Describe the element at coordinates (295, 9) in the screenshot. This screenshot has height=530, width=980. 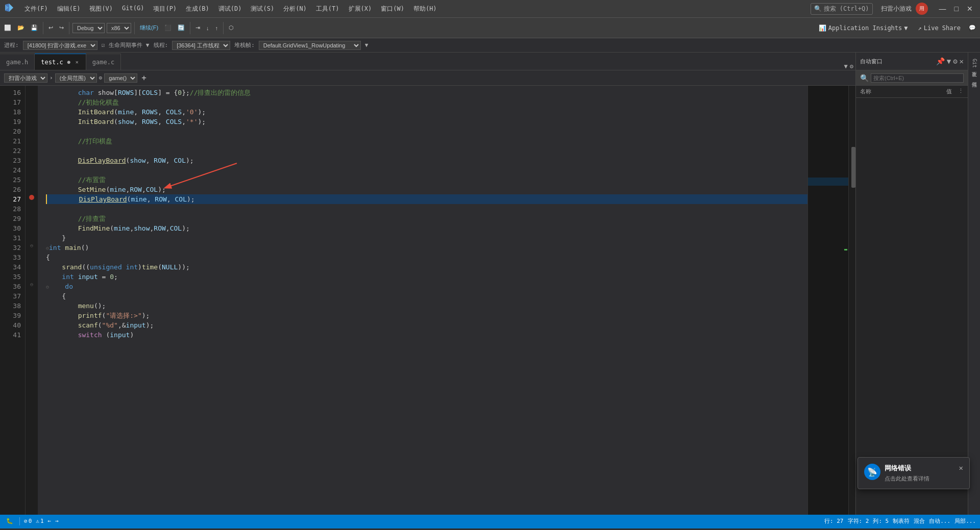
I see `menu-analyze: 分析(N)` at that location.